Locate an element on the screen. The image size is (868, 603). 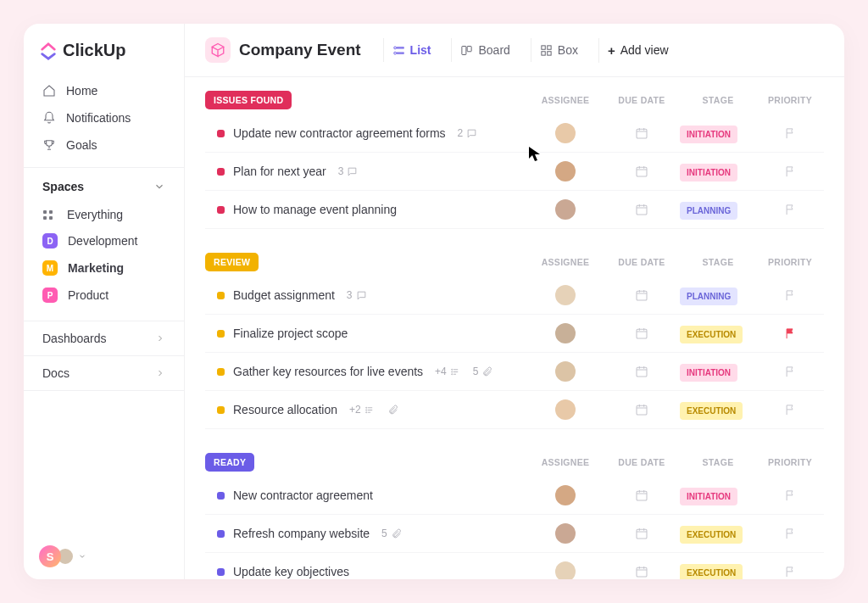
space-development: D Development is located at coordinates (103, 241).